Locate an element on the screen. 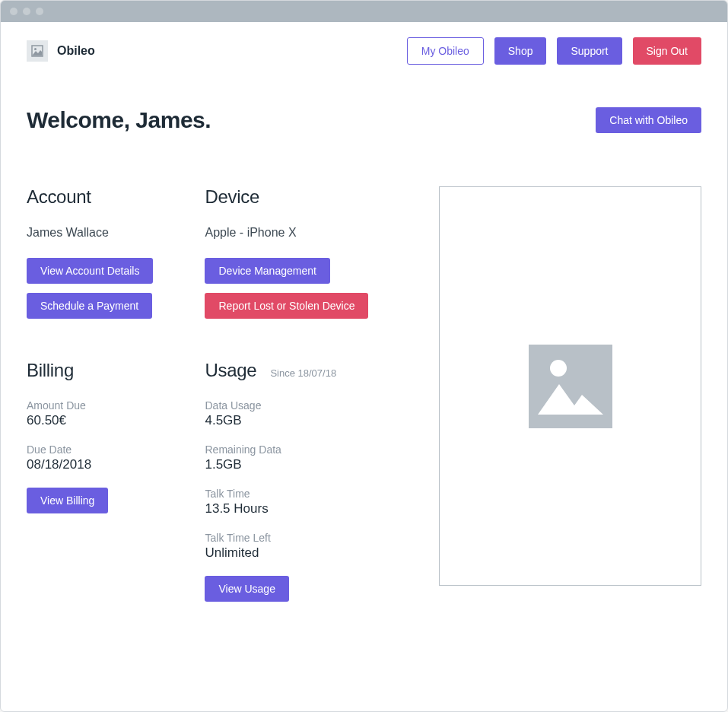 The image size is (728, 712). image-placeholder-icon is located at coordinates (571, 386).